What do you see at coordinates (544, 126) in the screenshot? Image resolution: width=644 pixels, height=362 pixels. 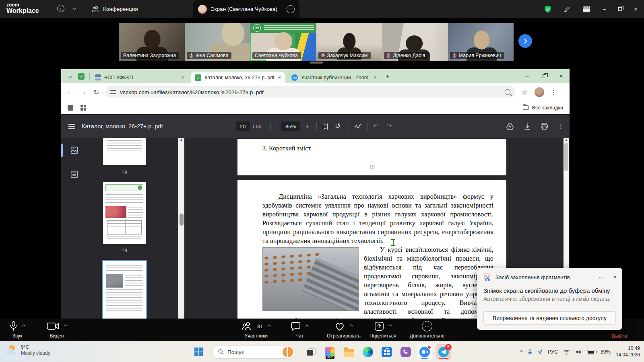 I see `print-icon` at bounding box center [544, 126].